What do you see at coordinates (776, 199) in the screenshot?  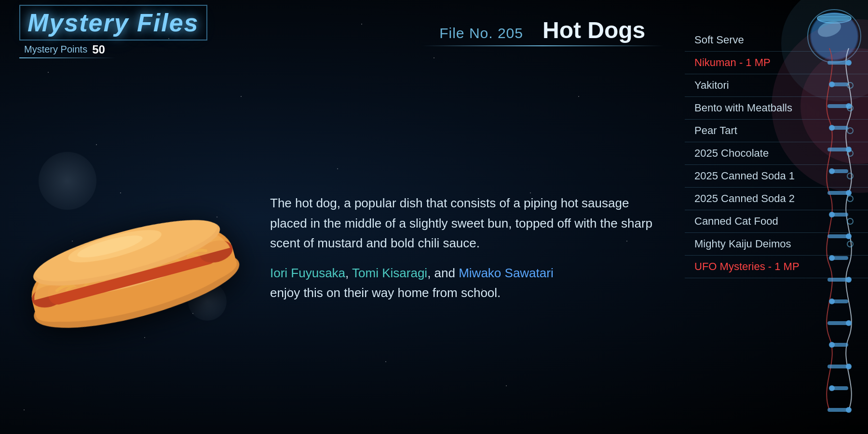 I see `menu-item-7: 2025 Canned Soda 2` at bounding box center [776, 199].